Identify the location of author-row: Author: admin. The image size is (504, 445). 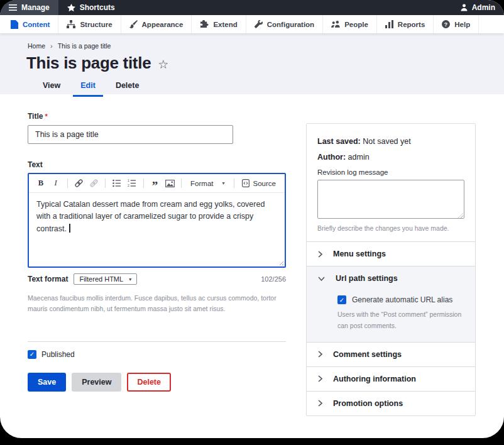
(391, 157).